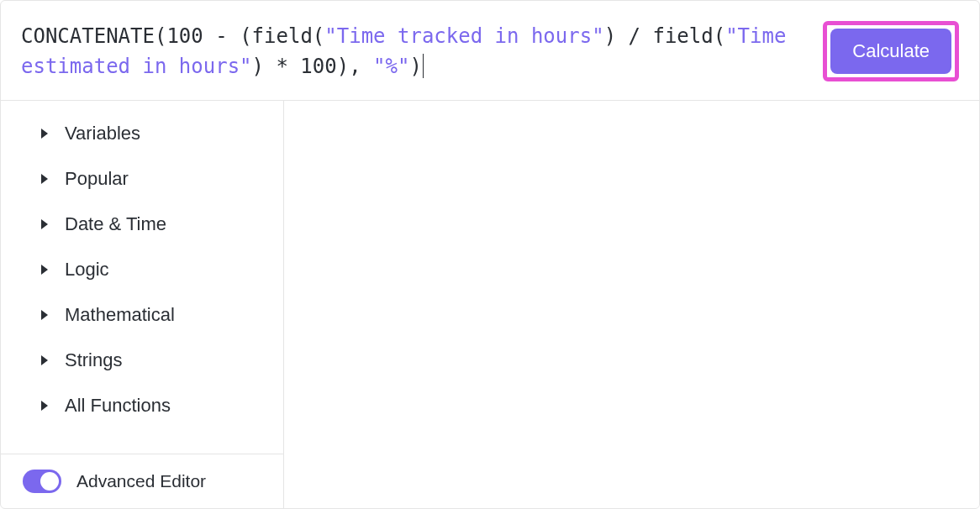 This screenshot has width=980, height=509. I want to click on formula-token-str: "Time tracked in hours", so click(464, 36).